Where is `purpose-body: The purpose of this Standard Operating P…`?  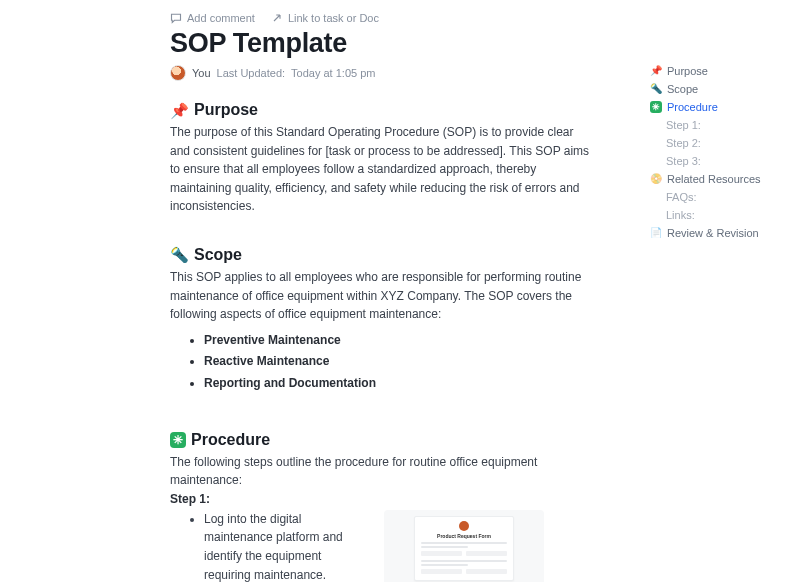 purpose-body: The purpose of this Standard Operating P… is located at coordinates (381, 170).